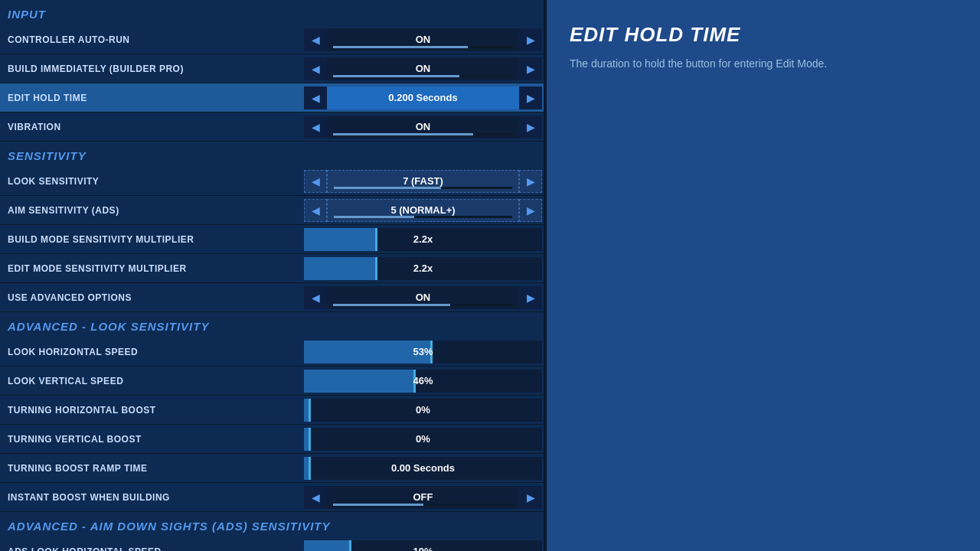 The height and width of the screenshot is (551, 980). What do you see at coordinates (423, 439) in the screenshot?
I see `control-turning-vertical-boost: 0%` at bounding box center [423, 439].